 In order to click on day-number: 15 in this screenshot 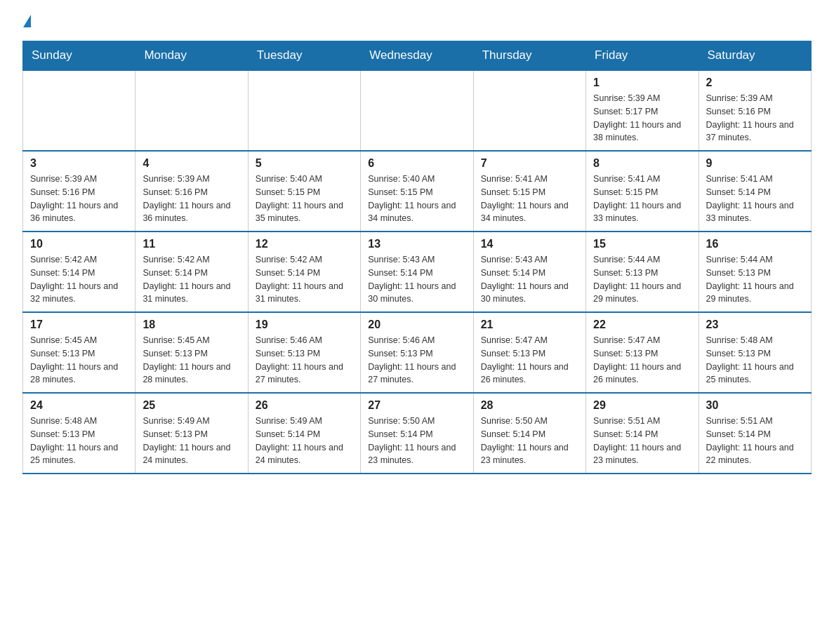, I will do `click(642, 244)`.